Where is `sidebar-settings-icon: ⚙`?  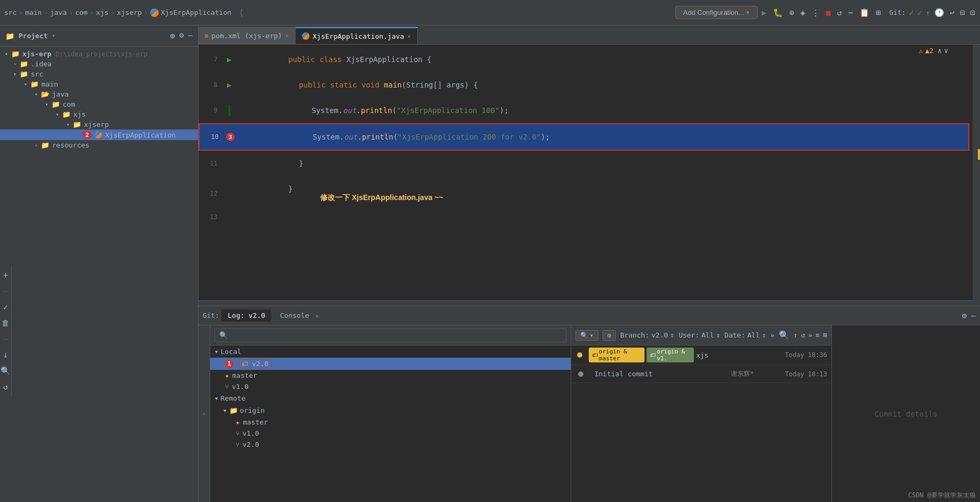
sidebar-settings-icon: ⚙ is located at coordinates (182, 36).